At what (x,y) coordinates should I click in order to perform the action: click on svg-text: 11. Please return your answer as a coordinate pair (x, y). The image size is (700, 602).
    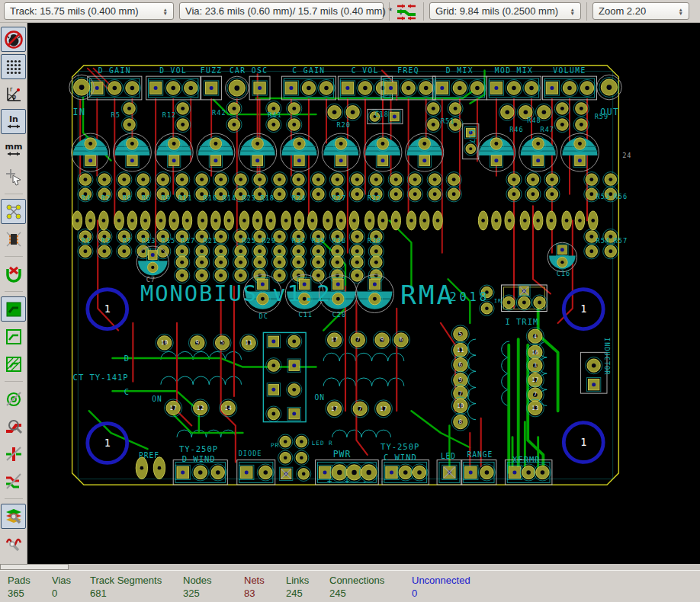
    Looking at the image, I should click on (461, 351).